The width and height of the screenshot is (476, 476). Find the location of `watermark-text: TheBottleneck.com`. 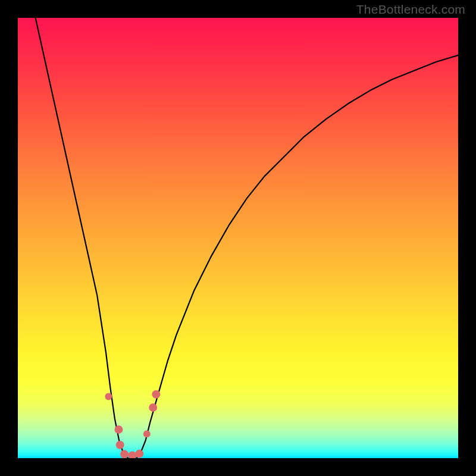

watermark-text: TheBottleneck.com is located at coordinates (411, 10).